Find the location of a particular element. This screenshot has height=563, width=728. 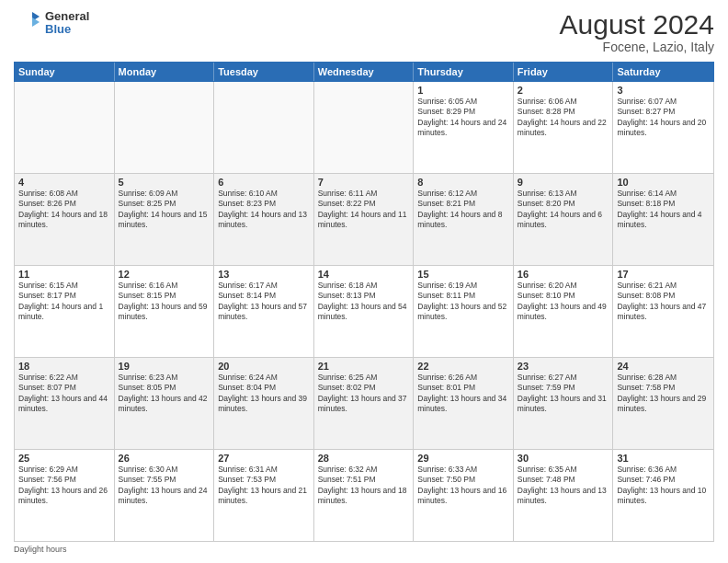

day-cell-10: 10Sunrise: 6:14 AMSunset: 8:18 PMDayligh… is located at coordinates (664, 219).